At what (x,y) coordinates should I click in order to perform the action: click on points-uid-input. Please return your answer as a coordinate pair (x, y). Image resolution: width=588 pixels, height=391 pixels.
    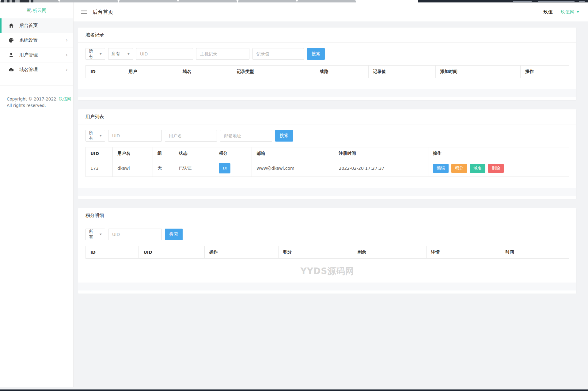
    Looking at the image, I should click on (135, 234).